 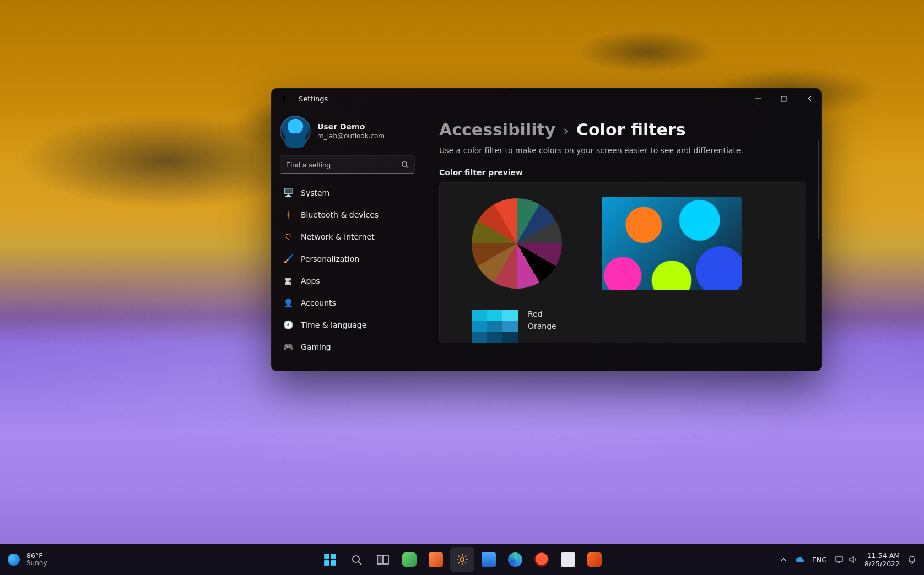 I want to click on page-description: Use a color filter to make colors on you…, so click(x=623, y=150).